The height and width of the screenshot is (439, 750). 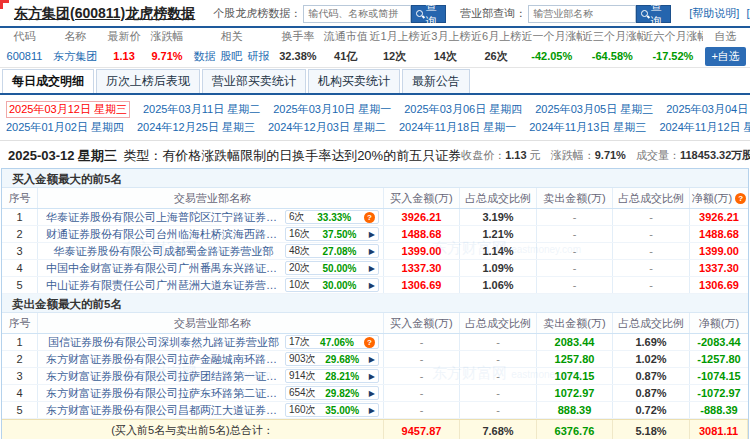 What do you see at coordinates (196, 128) in the screenshot?
I see `date-link: 2024年12月25日 星期三` at bounding box center [196, 128].